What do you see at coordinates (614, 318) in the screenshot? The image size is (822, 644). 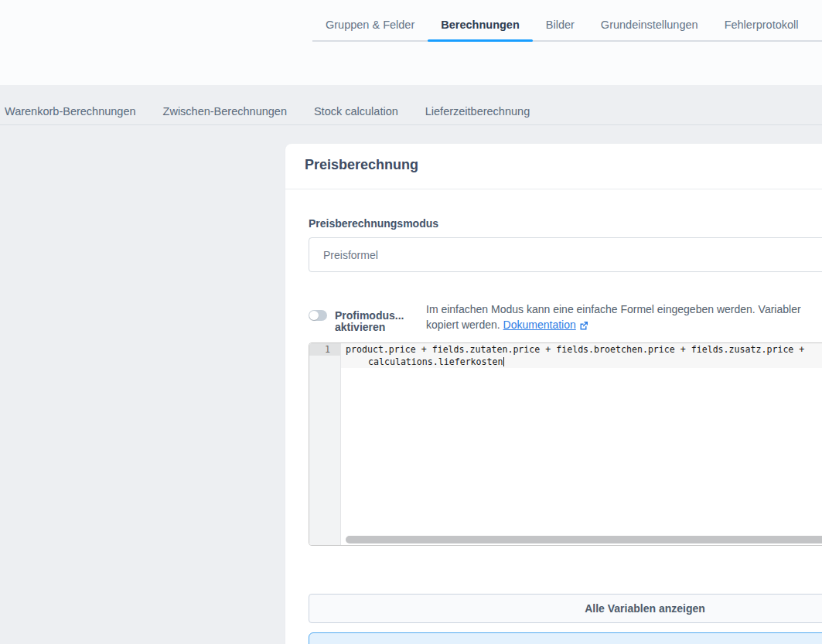 I see `profimodus-description: Im einfachen Modus kann eine einfache Fo…` at bounding box center [614, 318].